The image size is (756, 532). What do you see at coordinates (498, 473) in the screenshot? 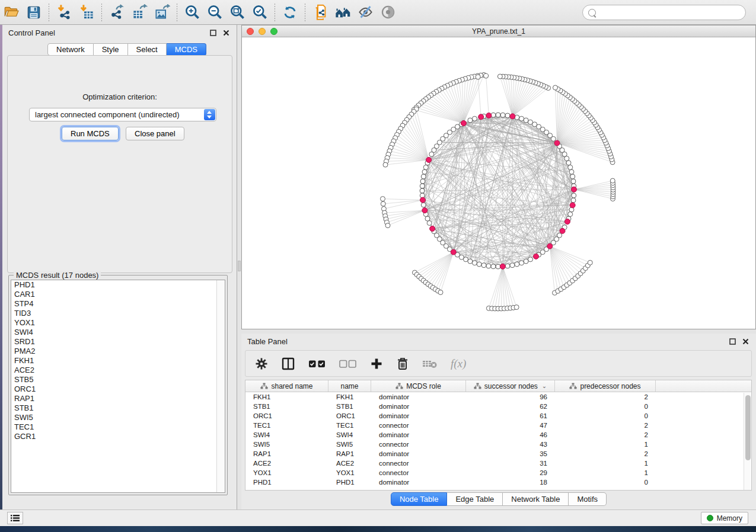
I see `table-row: YOX1YOX1connector291` at bounding box center [498, 473].